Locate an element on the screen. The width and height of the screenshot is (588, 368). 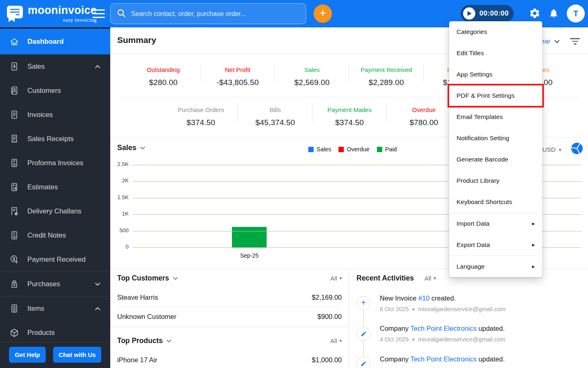
submenu-arrow-icon: ▶ is located at coordinates (533, 245).